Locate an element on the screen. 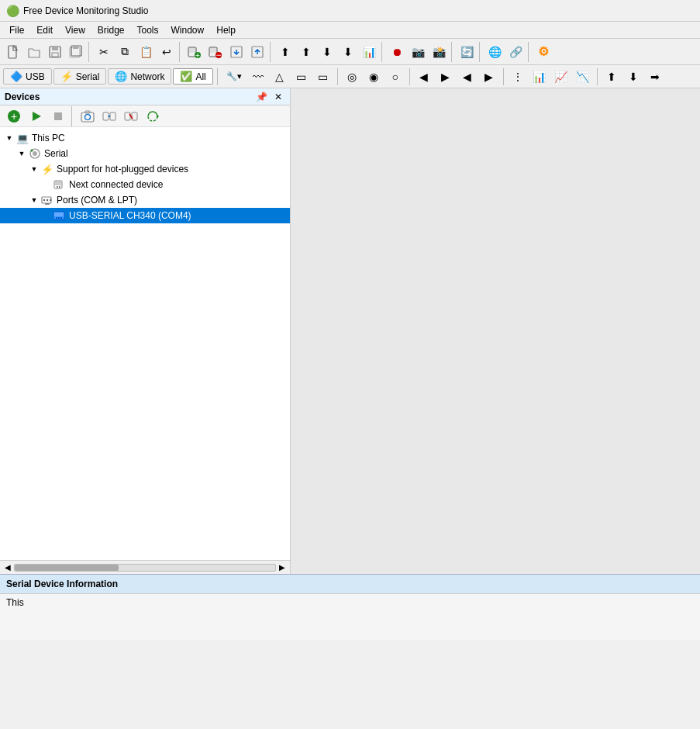 The height and width of the screenshot is (729, 700). refresh-button: 🔄 is located at coordinates (467, 52).